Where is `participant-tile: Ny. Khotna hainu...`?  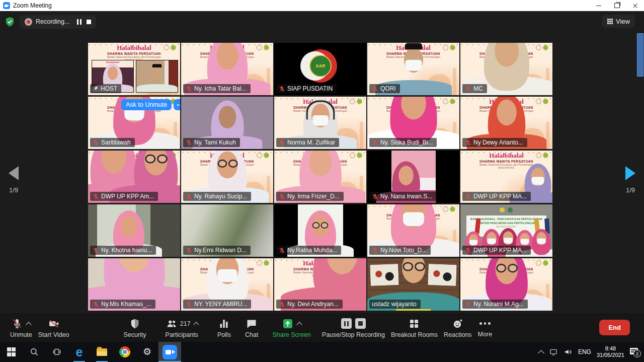 participant-tile: Ny. Khotna hainu... is located at coordinates (134, 231).